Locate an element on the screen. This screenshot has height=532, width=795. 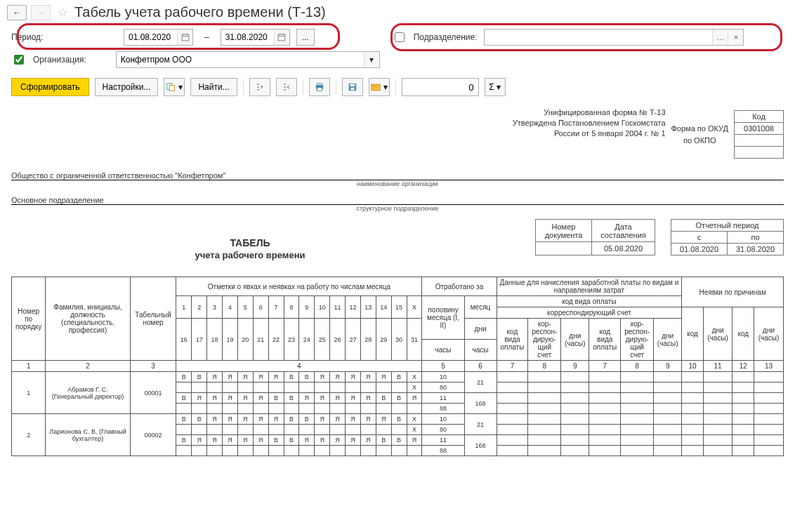
th-corr2: кор-респон-дирую-щий счет is located at coordinates (638, 340).